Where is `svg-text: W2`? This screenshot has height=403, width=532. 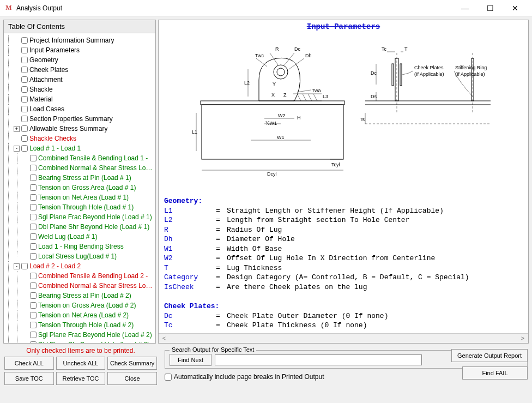
svg-text: W2 is located at coordinates (282, 116).